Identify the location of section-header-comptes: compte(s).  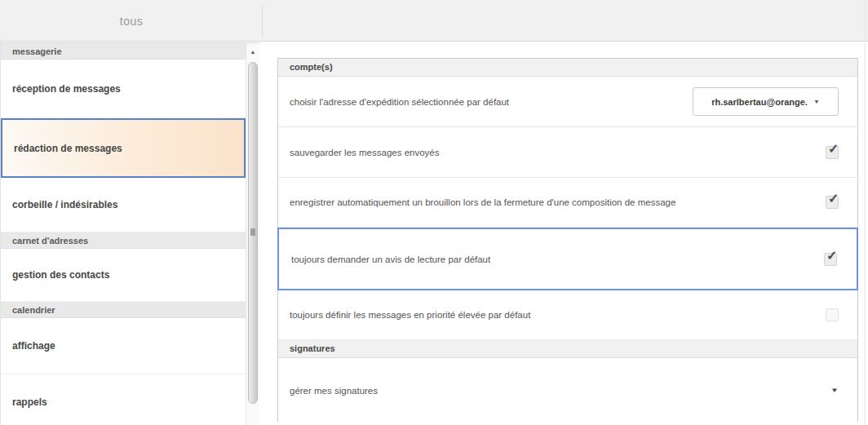
(568, 68).